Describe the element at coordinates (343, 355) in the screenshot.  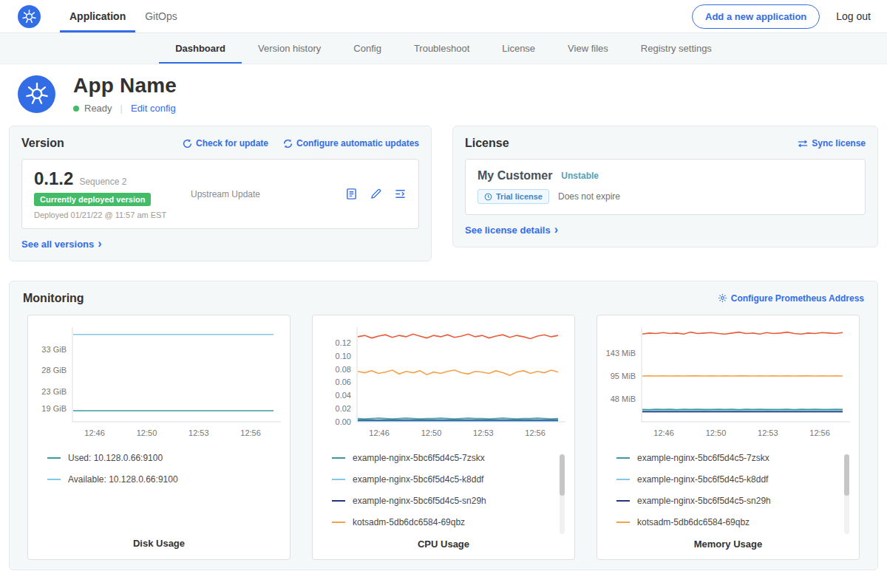
I see `svg-text: 0.10` at that location.